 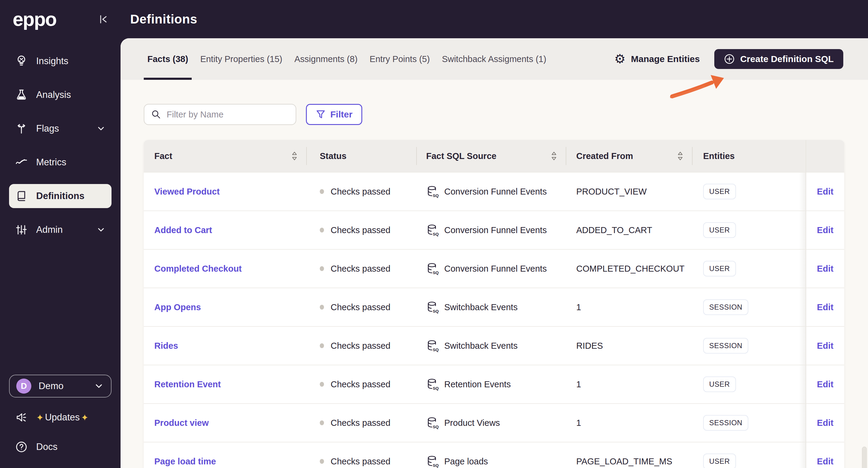 I want to click on sidebar-item-metrics: Metrics, so click(x=60, y=162).